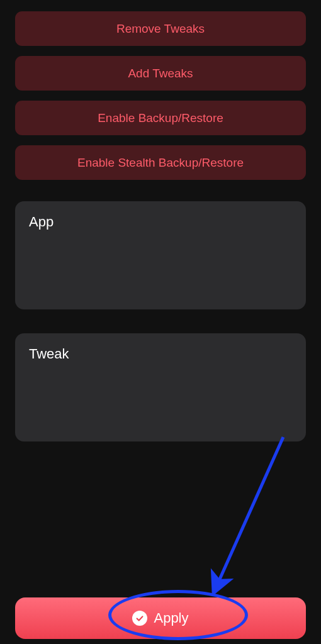 The height and width of the screenshot is (644, 321). Describe the element at coordinates (160, 73) in the screenshot. I see `add-tweaks-button: Add Tweaks` at that location.